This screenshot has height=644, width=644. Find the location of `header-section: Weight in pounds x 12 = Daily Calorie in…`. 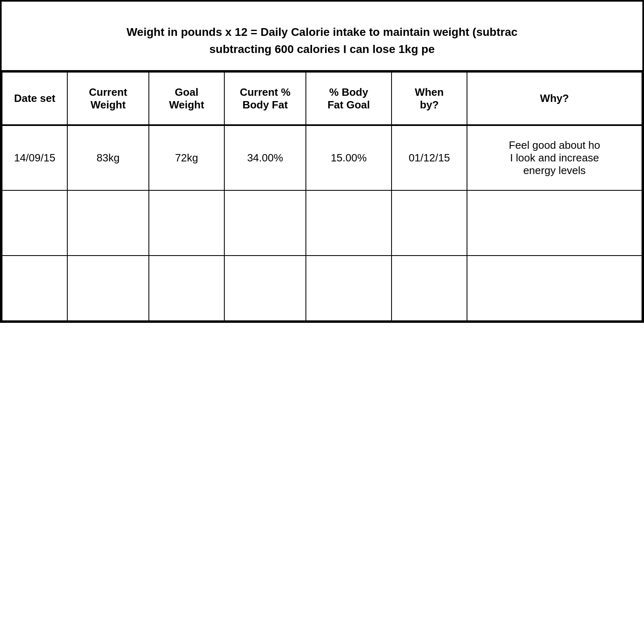

header-section: Weight in pounds x 12 = Daily Calorie in… is located at coordinates (322, 39).